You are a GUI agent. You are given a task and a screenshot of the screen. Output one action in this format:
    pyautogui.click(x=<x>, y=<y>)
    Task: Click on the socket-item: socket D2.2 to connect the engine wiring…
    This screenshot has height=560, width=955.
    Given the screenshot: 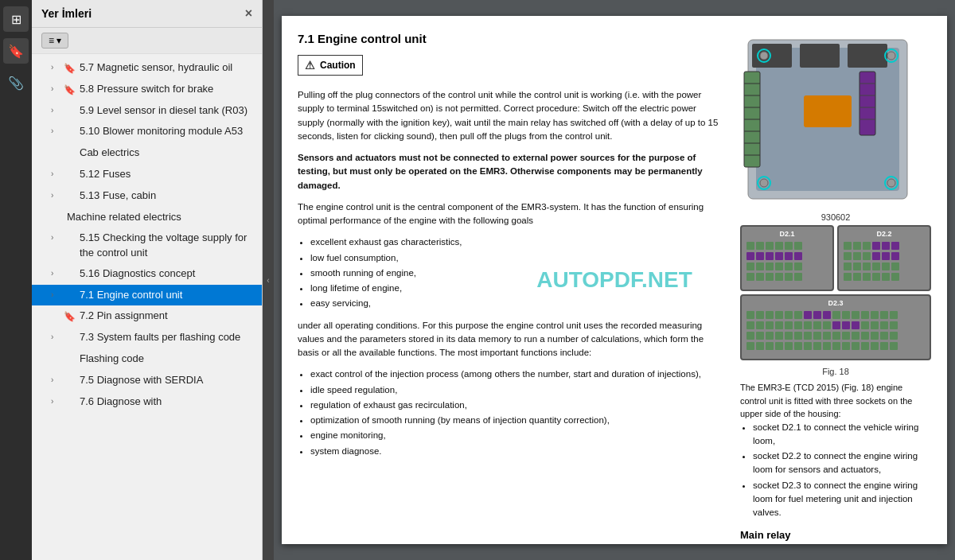 What is the action you would take?
    pyautogui.click(x=842, y=463)
    